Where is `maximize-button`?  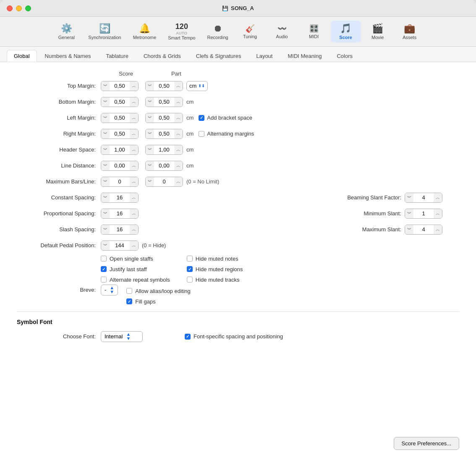
maximize-button is located at coordinates (28, 8).